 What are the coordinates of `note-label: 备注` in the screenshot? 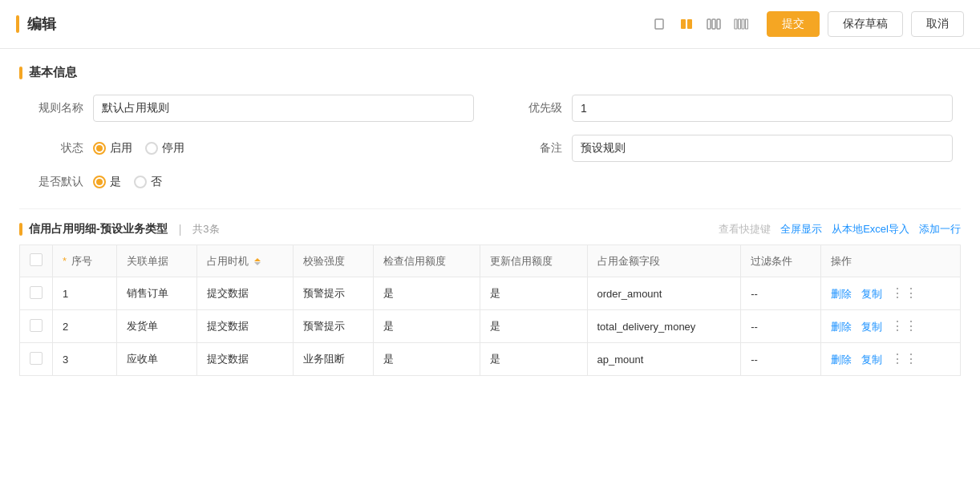 It's located at (534, 148).